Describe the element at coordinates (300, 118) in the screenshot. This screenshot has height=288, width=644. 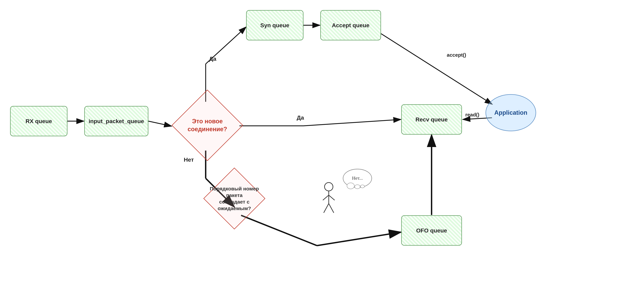
I see `yes-bottom-label: Да` at that location.